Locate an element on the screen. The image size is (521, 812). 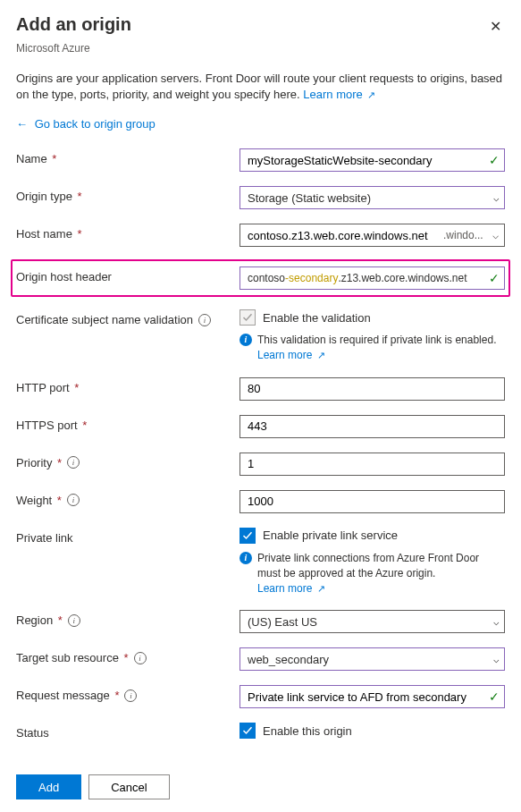
host-name-input is located at coordinates (340, 235).